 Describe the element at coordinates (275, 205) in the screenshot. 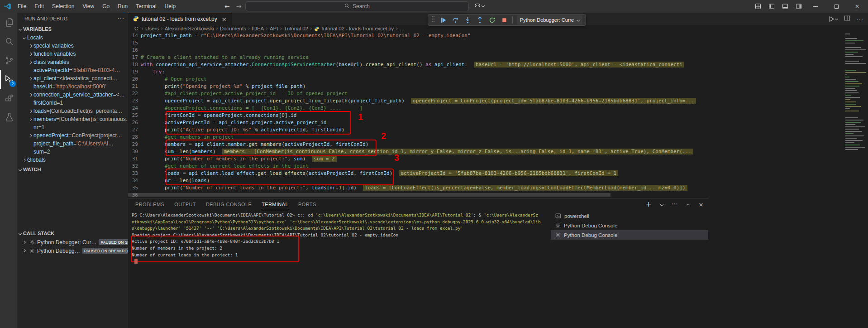

I see `panel-tab-terminal: TERMINAL` at that location.